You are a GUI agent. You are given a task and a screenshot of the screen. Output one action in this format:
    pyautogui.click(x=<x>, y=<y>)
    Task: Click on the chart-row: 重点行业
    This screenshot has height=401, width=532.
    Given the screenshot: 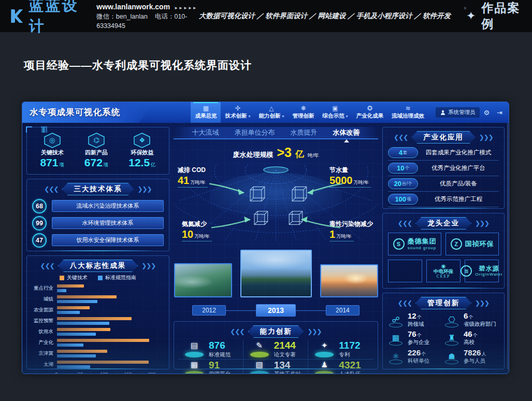 What is the action you would take?
    pyautogui.click(x=98, y=288)
    